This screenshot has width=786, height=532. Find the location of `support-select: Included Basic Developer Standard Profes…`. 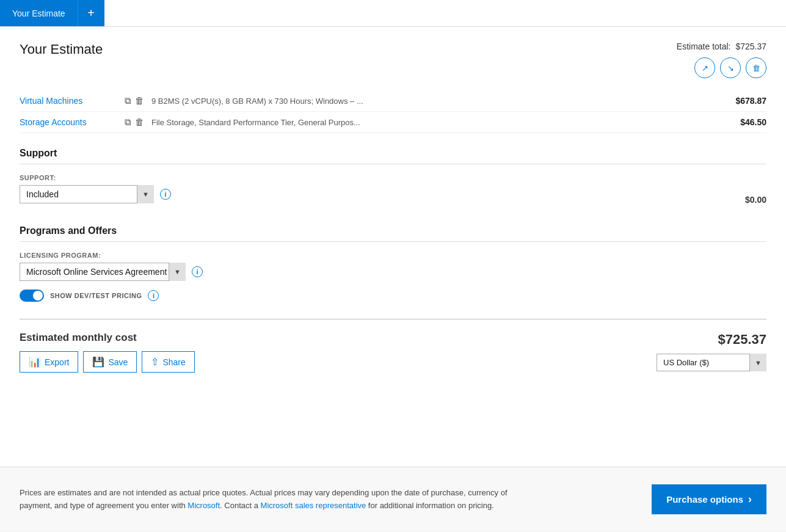

support-select: Included Basic Developer Standard Profes… is located at coordinates (87, 194).